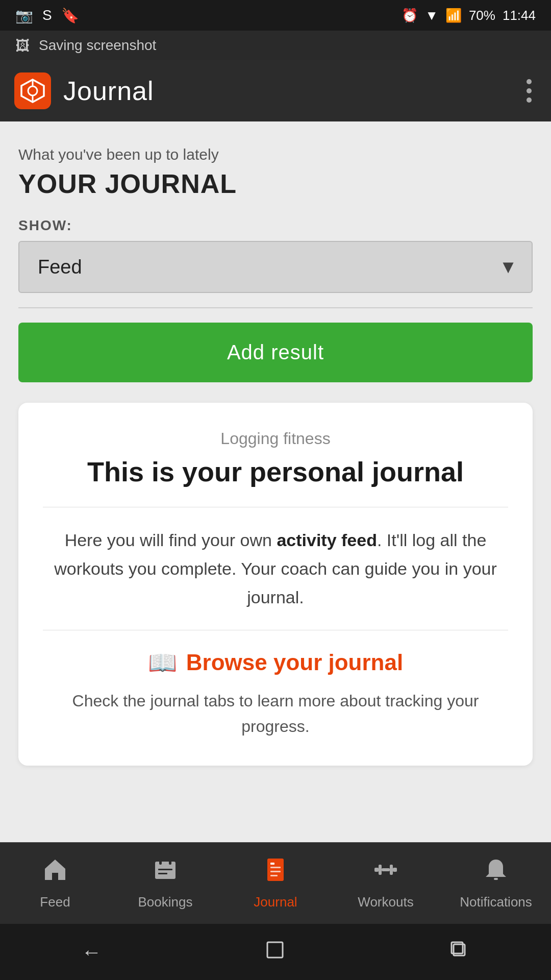 Image resolution: width=551 pixels, height=980 pixels. I want to click on card-body-text: Here you will find your own activity fee…, so click(276, 569).